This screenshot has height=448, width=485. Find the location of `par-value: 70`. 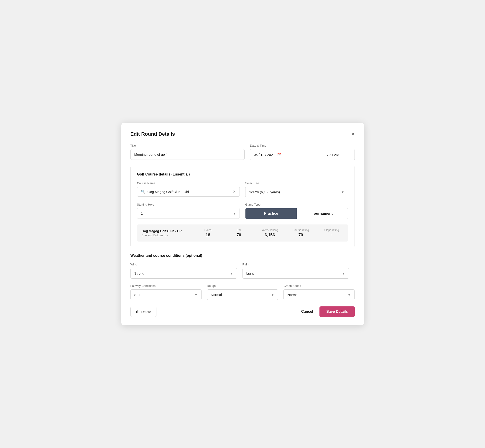

par-value: 70 is located at coordinates (239, 235).